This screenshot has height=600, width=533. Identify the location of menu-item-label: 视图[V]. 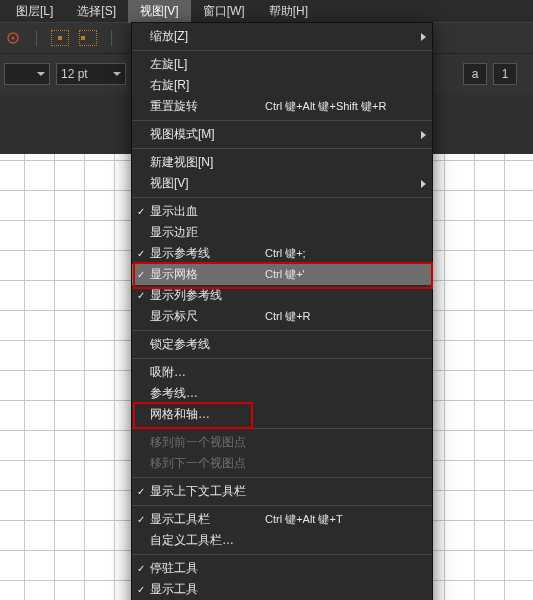
(208, 184).